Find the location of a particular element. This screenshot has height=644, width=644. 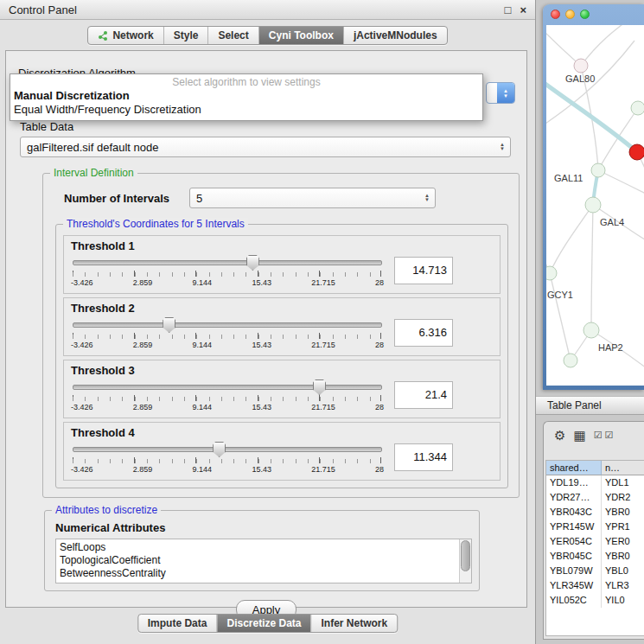

zoom-traffic-light-icon is located at coordinates (584, 14).